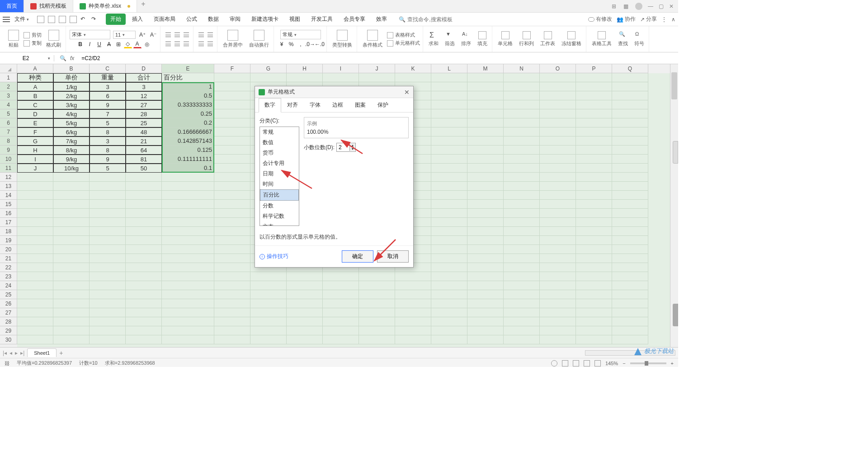  I want to click on row-header: 28, so click(9, 322).